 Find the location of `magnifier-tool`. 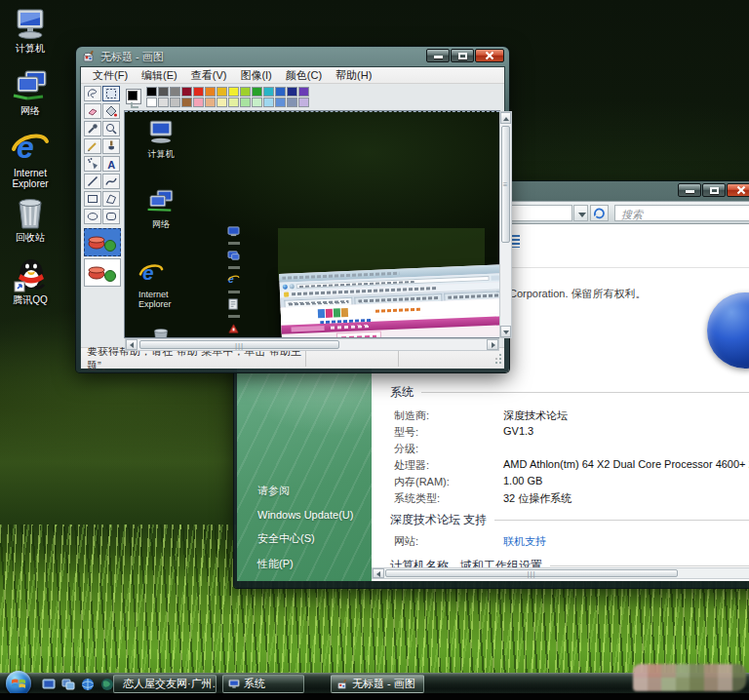

magnifier-tool is located at coordinates (111, 129).